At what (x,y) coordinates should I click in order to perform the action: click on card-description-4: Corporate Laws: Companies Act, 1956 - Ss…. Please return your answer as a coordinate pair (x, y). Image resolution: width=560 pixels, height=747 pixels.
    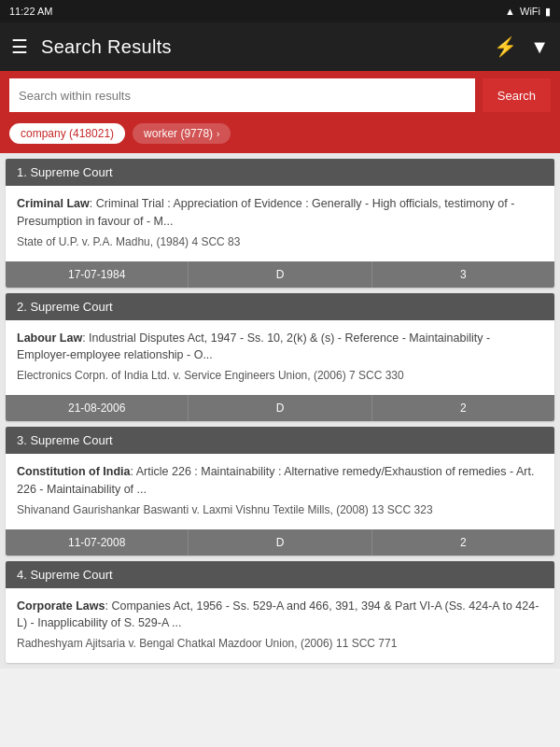
    Looking at the image, I should click on (280, 615).